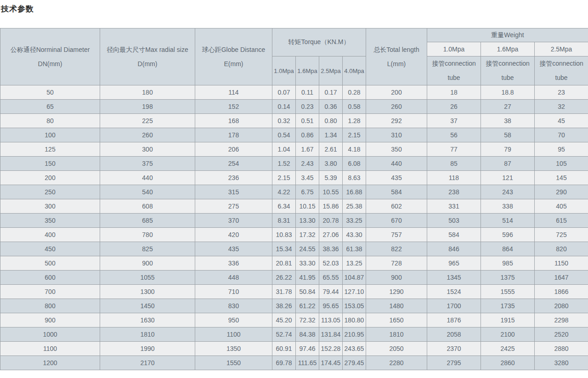 The height and width of the screenshot is (378, 588). I want to click on table-cell: 420, so click(234, 235).